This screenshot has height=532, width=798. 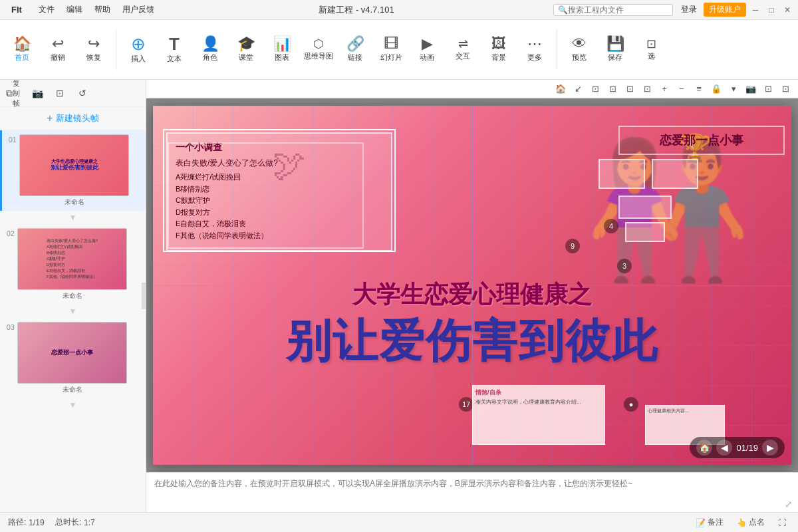 What do you see at coordinates (73, 265) in the screenshot?
I see `slide-item-2: 02 表白失败/爱人变心了怎么做? A死缠烂打/试图挽回 B移情别恋 C默默守护…` at bounding box center [73, 265].